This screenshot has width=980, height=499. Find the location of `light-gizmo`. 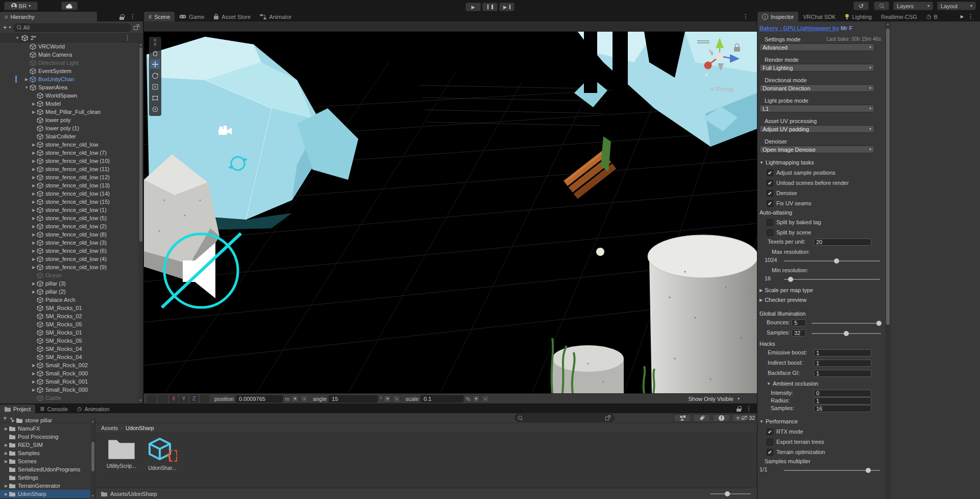

light-gizmo is located at coordinates (600, 252).